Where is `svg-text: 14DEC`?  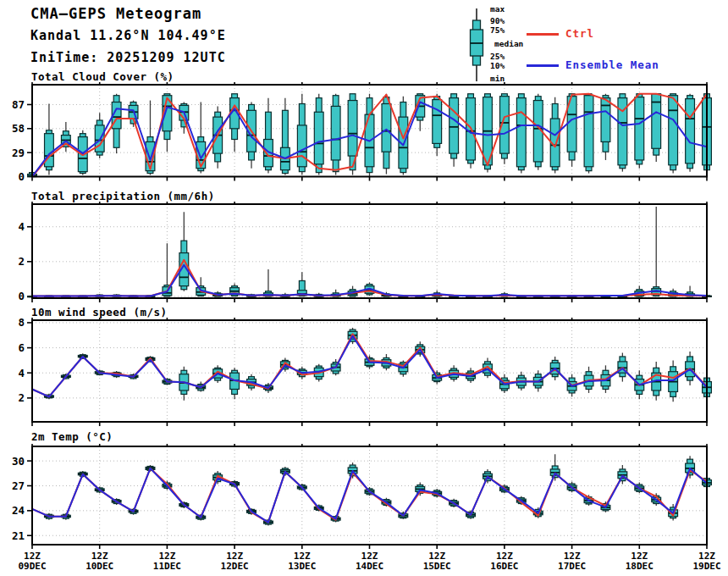 svg-text: 14DEC is located at coordinates (369, 566).